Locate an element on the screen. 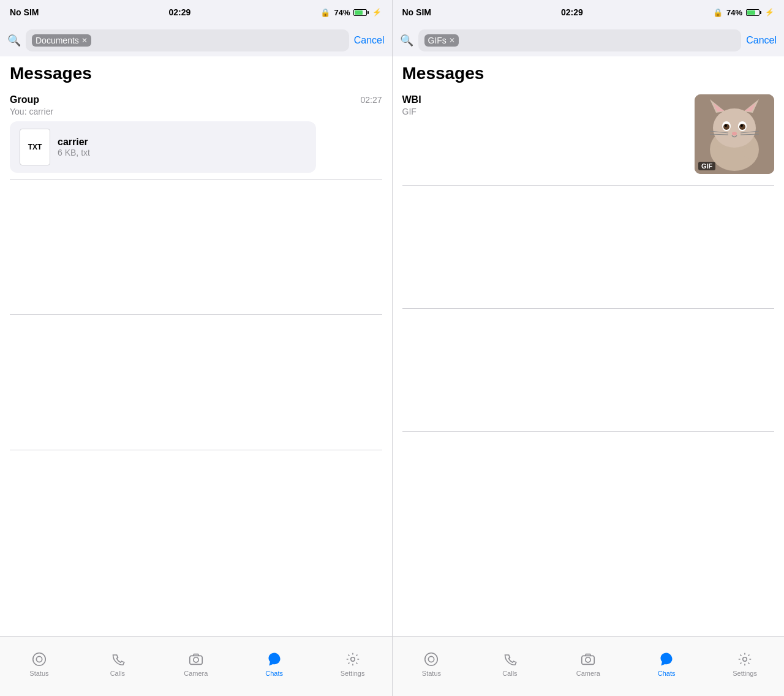  message-sender-right: WBI is located at coordinates (412, 100).